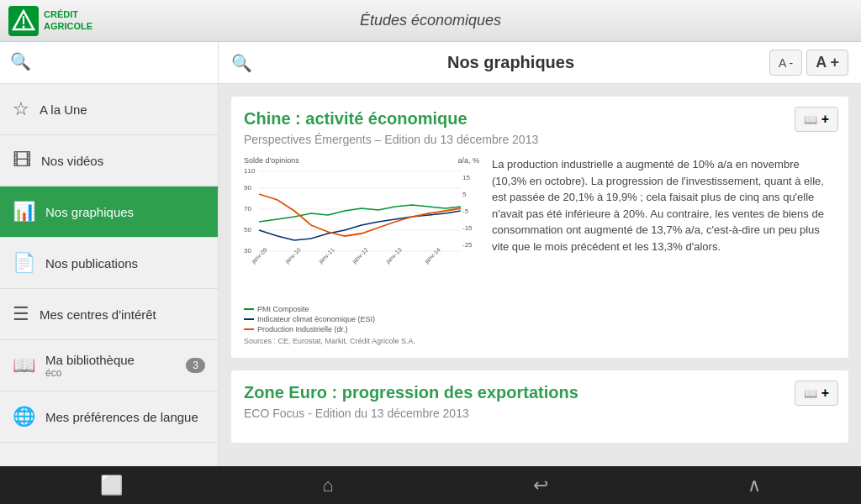 The image size is (861, 504). Describe the element at coordinates (247, 230) in the screenshot. I see `svg-text: 50` at that location.